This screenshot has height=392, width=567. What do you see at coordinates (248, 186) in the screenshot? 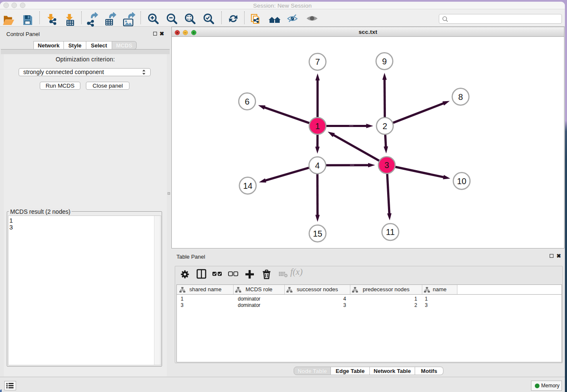
I see `svg-text: 14` at bounding box center [248, 186].